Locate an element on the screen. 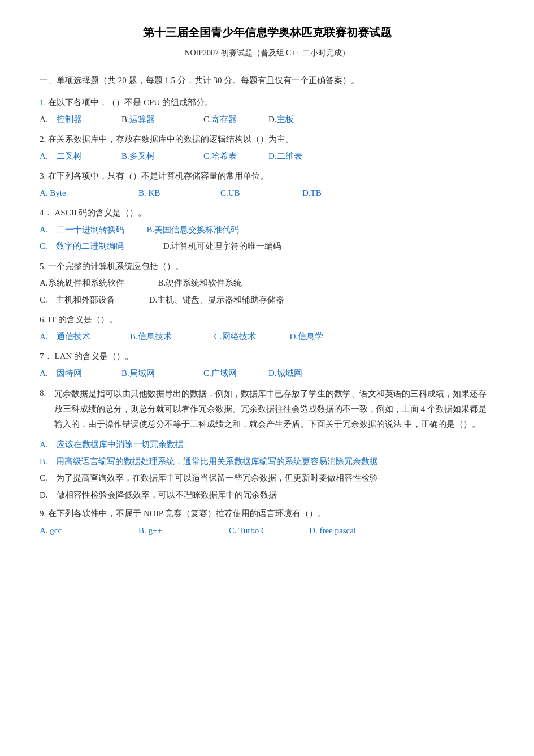 The height and width of the screenshot is (756, 534). question-9: 9. 在下列各软件中，不属于 NOIP 竞赛（复赛）推荐使用的语言环境有（）。 … is located at coordinates (267, 522).